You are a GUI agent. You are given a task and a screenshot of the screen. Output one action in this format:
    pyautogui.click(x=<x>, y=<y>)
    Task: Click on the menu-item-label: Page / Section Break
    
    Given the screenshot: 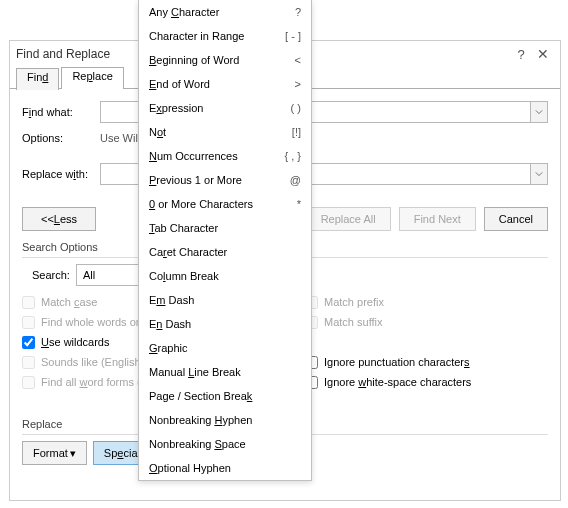 What is the action you would take?
    pyautogui.click(x=200, y=396)
    